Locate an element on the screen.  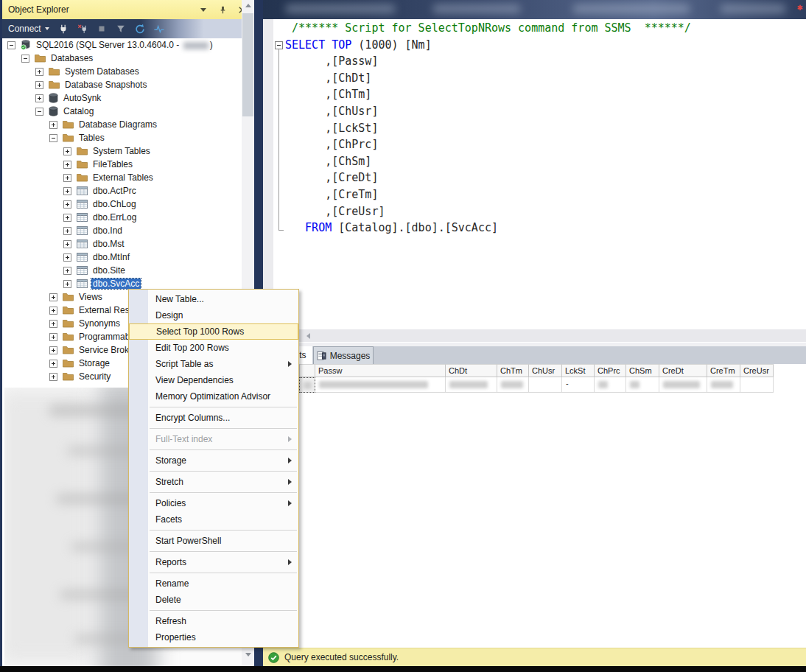
stop-icon is located at coordinates (102, 29).